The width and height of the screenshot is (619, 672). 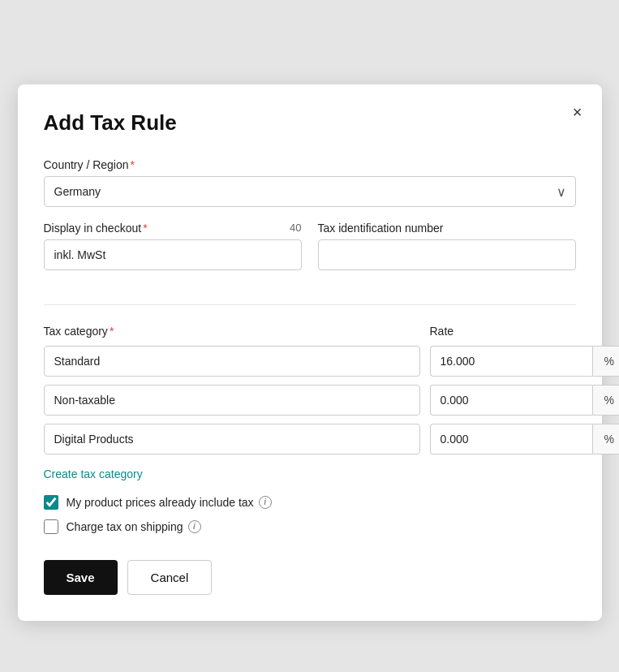 What do you see at coordinates (232, 331) in the screenshot?
I see `tax-category-col-label: Tax category *` at bounding box center [232, 331].